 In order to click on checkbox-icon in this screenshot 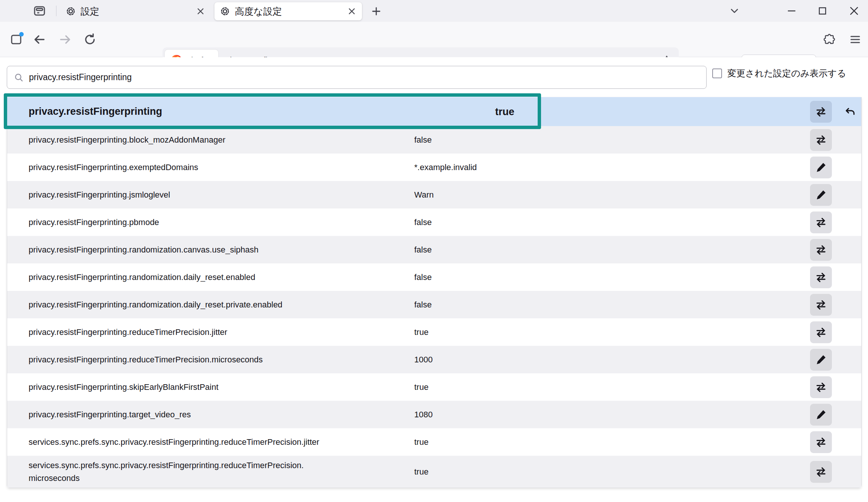, I will do `click(717, 73)`.